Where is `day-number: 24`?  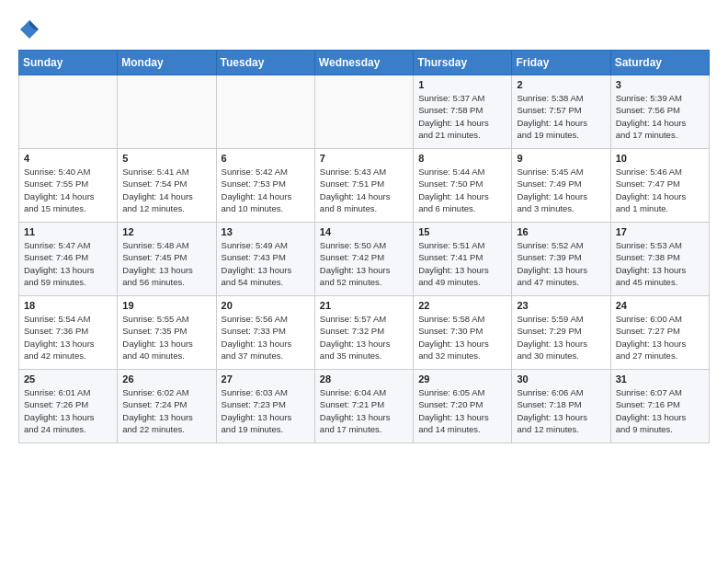 day-number: 24 is located at coordinates (660, 305).